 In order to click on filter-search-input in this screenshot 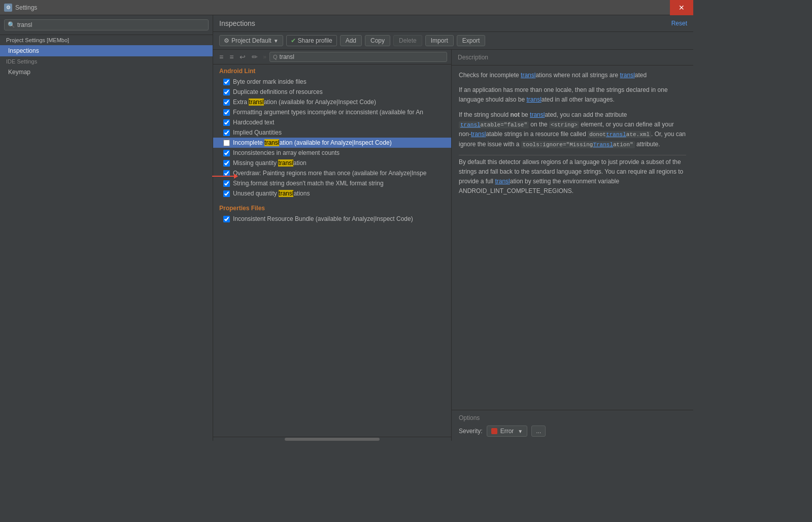, I will do `click(361, 57)`.